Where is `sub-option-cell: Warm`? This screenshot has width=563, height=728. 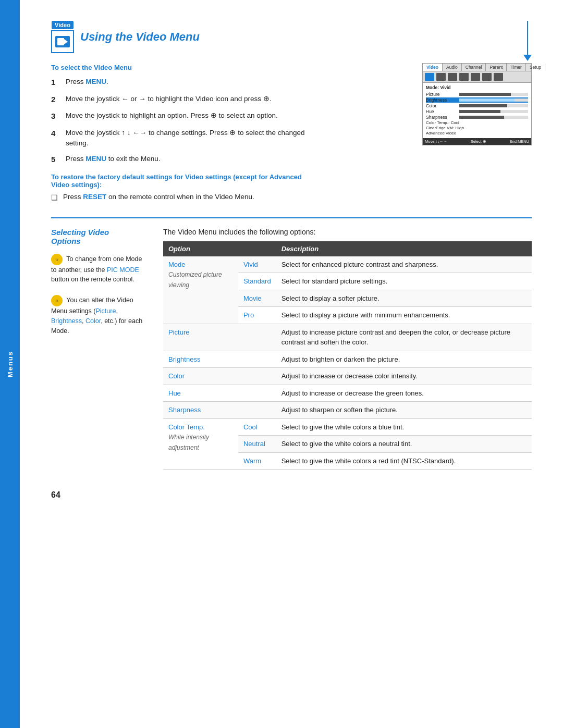
sub-option-cell: Warm is located at coordinates (258, 461).